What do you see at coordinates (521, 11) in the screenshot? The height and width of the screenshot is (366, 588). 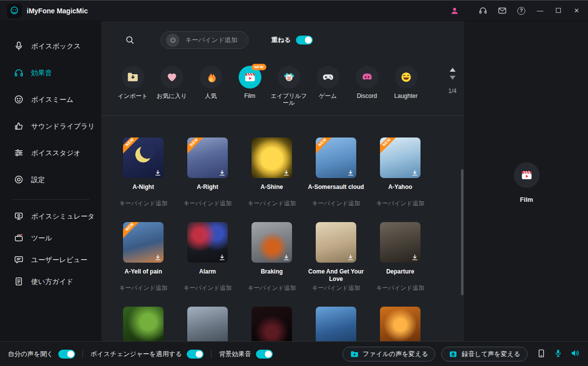 I see `help-icon: ?` at bounding box center [521, 11].